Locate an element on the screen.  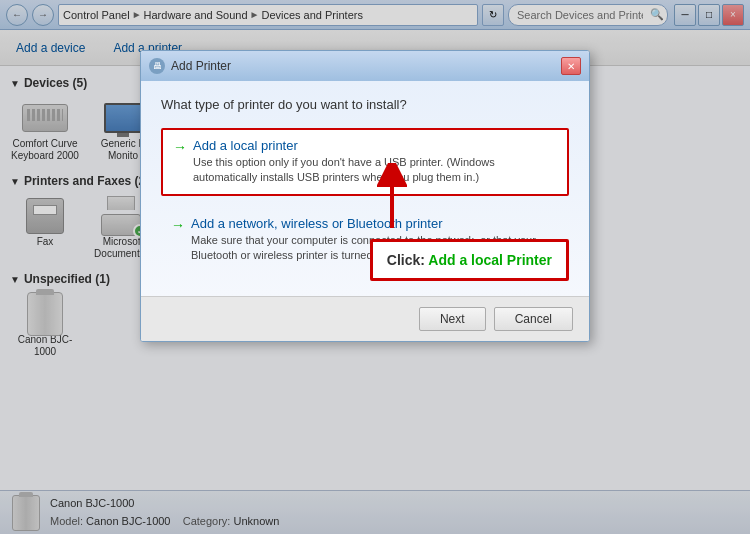
option1-title: Add a local printer is located at coordinates (375, 146).